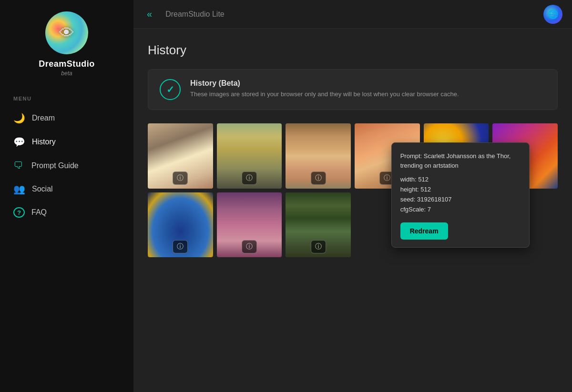 This screenshot has height=392, width=572. What do you see at coordinates (67, 212) in the screenshot?
I see `sidebar-item-faq: ? FAQ` at bounding box center [67, 212].